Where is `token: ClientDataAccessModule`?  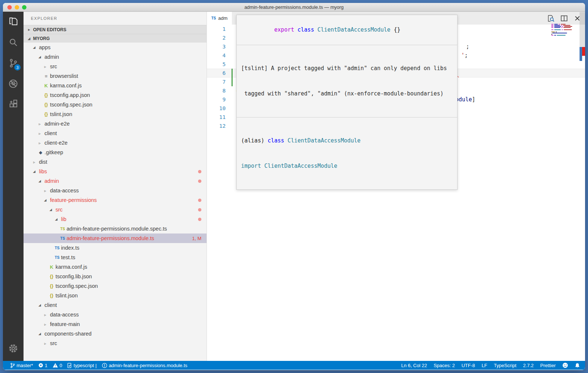
token: ClientDataAccessModule is located at coordinates (324, 141).